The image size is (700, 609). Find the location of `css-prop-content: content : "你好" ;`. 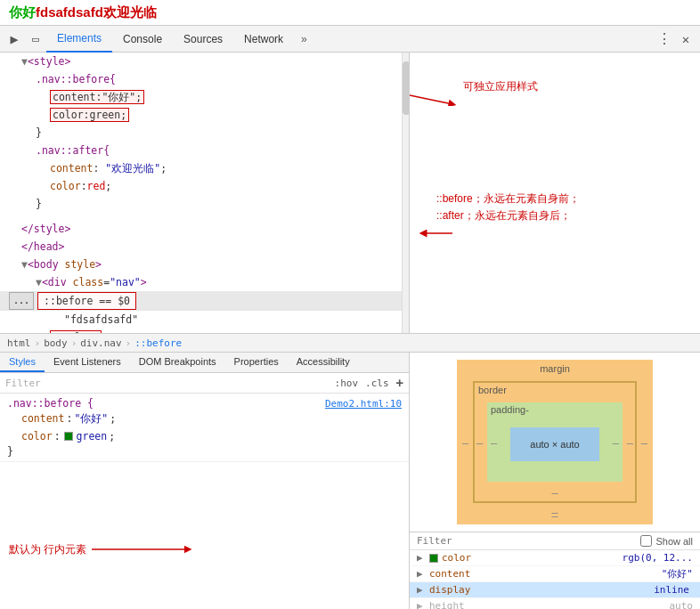

css-prop-content: content : "你好" ; is located at coordinates (205, 418).